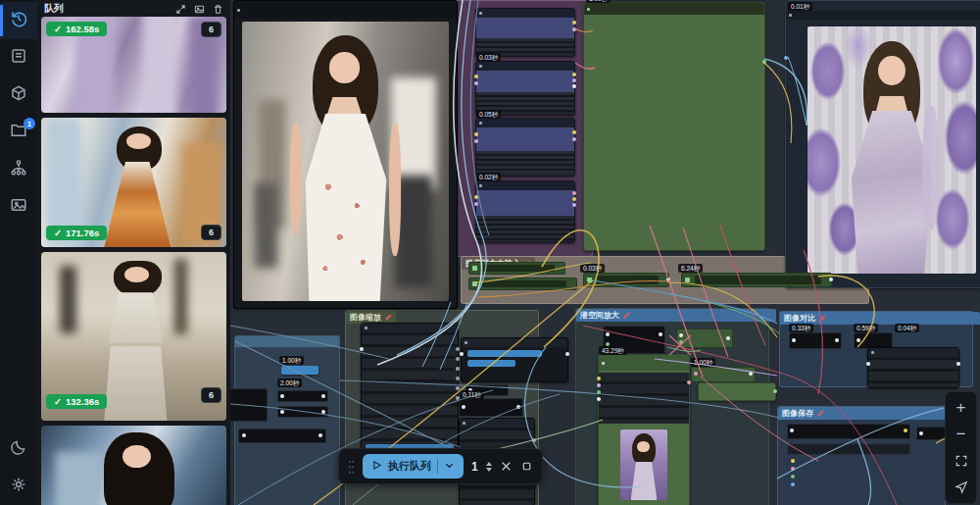  What do you see at coordinates (907, 328) in the screenshot?
I see `node-time-tag: 0.04秒` at bounding box center [907, 328].